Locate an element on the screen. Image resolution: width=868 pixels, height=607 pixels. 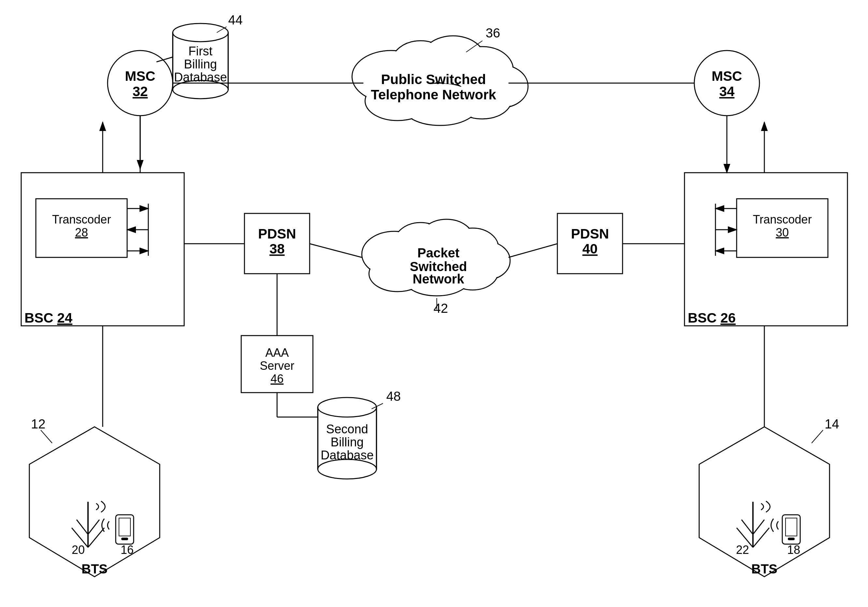
psn-id: 42 is located at coordinates (441, 308).